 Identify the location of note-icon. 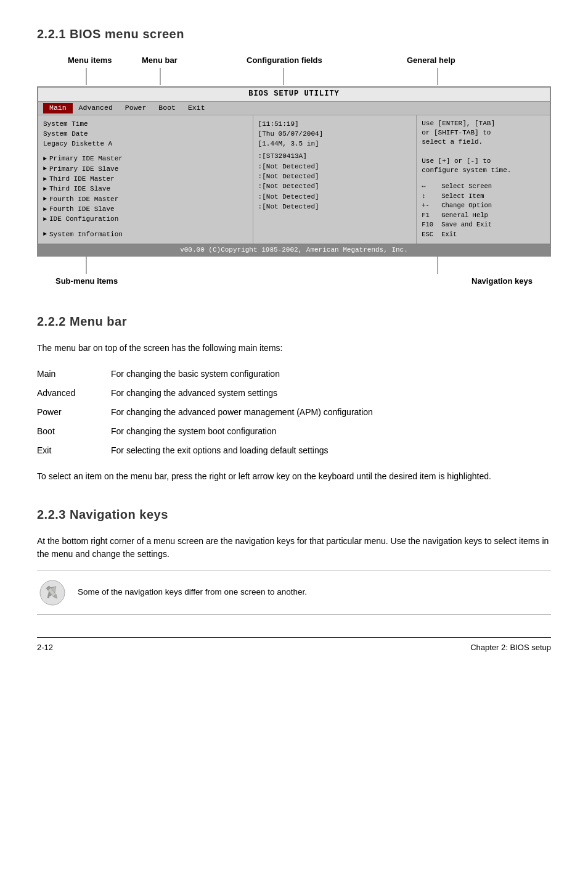
(52, 593).